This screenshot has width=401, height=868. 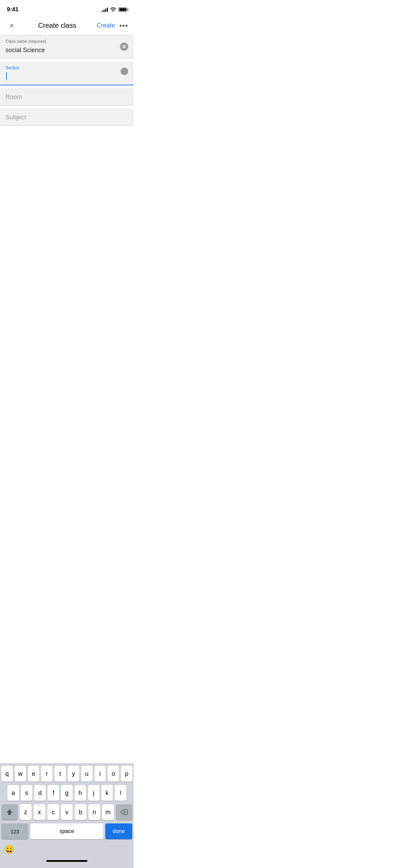 I want to click on status-icons, so click(x=114, y=10).